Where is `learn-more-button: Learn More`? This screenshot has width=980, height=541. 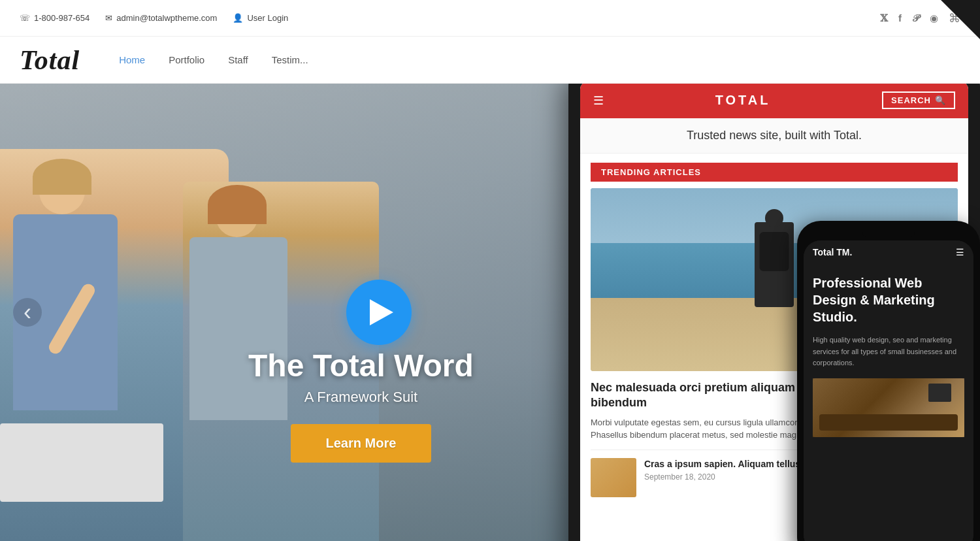 learn-more-button: Learn More is located at coordinates (361, 443).